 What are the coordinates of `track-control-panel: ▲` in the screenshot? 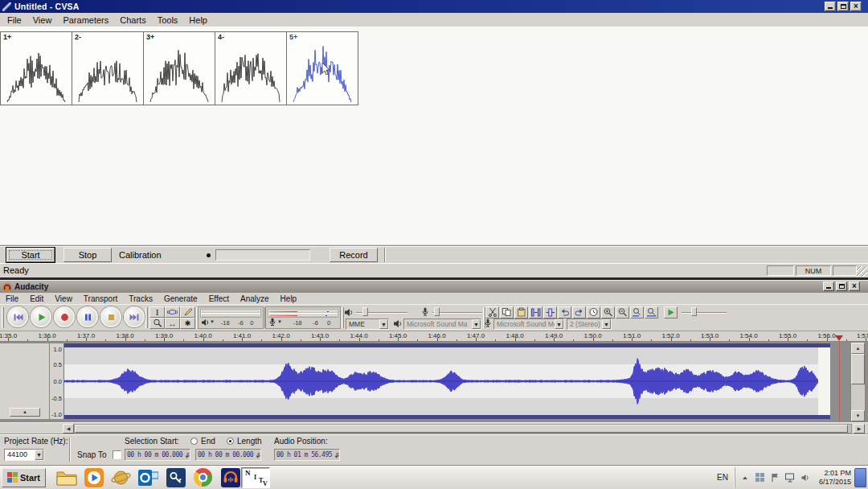 It's located at (25, 381).